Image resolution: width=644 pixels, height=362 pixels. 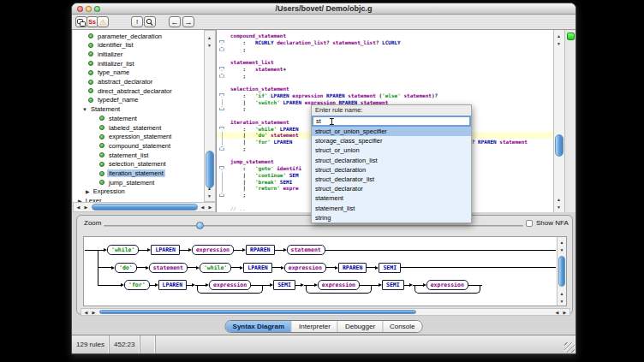 I want to click on show-nfa-checkbox, so click(x=529, y=223).